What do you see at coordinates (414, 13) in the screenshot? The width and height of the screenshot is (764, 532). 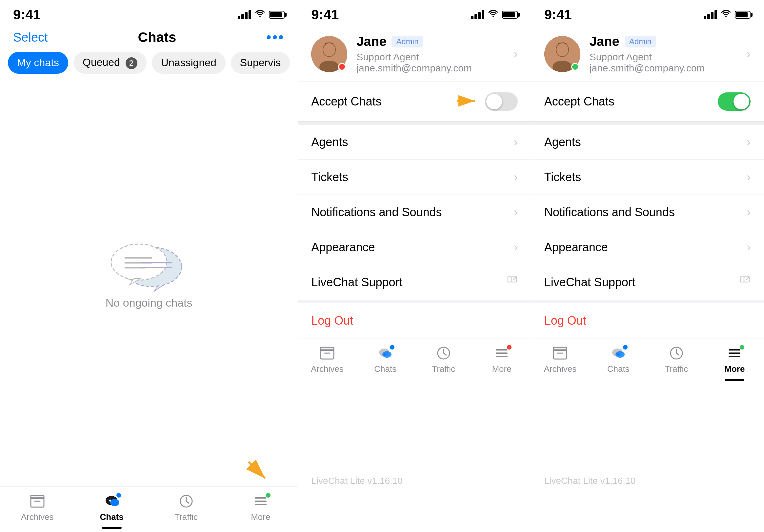 I see `status-bar-2: 9:41` at bounding box center [414, 13].